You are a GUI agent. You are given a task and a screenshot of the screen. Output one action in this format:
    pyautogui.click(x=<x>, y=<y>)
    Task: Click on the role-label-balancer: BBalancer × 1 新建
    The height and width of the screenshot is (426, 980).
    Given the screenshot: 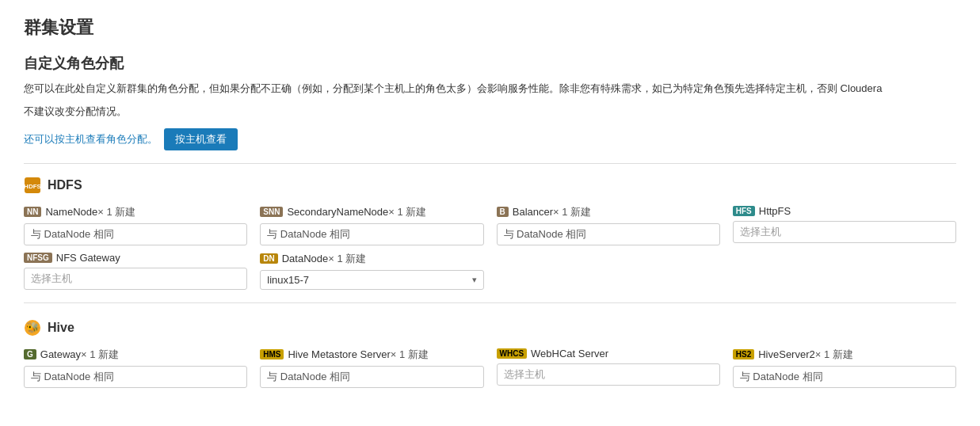 What is the action you would take?
    pyautogui.click(x=608, y=212)
    